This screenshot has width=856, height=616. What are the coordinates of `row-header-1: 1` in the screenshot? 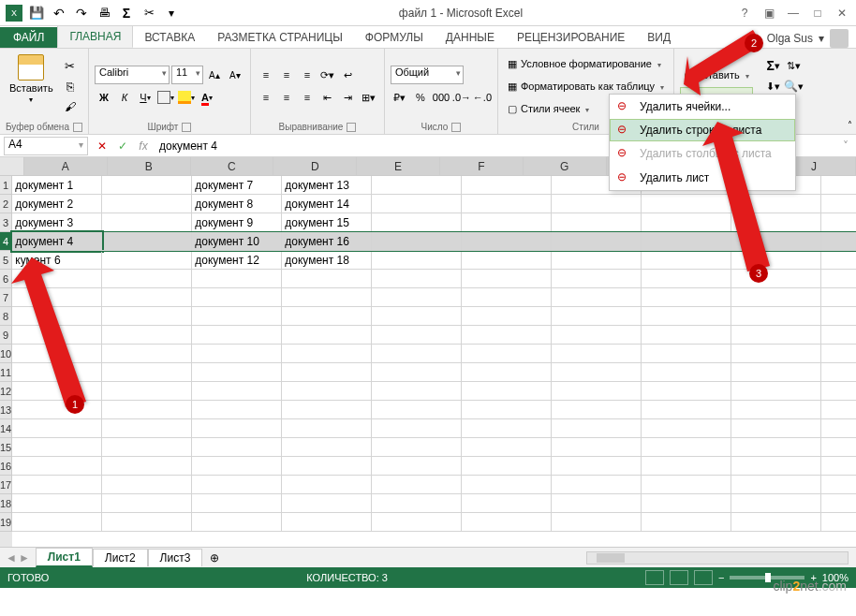 It's located at (6, 185).